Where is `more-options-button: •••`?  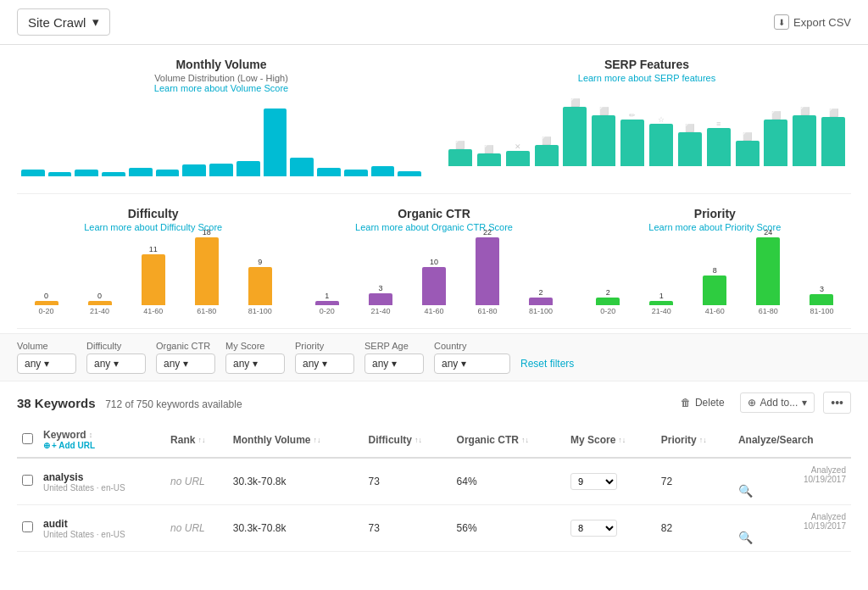
more-options-button: ••• is located at coordinates (837, 403).